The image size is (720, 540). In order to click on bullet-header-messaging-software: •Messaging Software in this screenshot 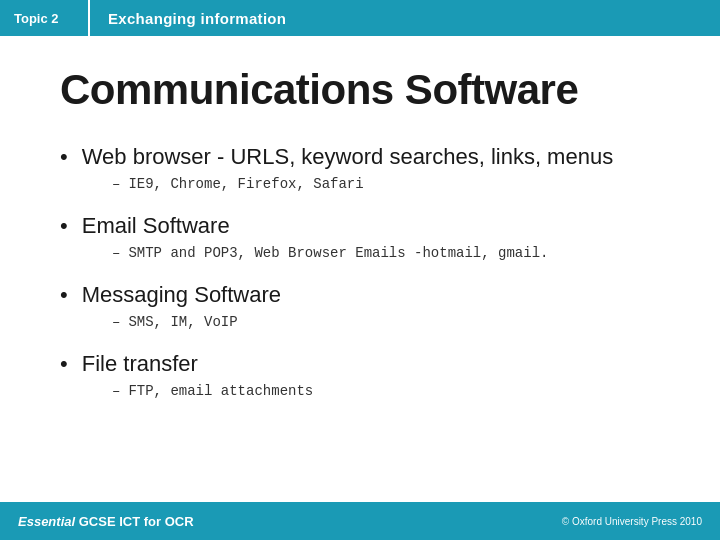, I will do `click(360, 295)`.